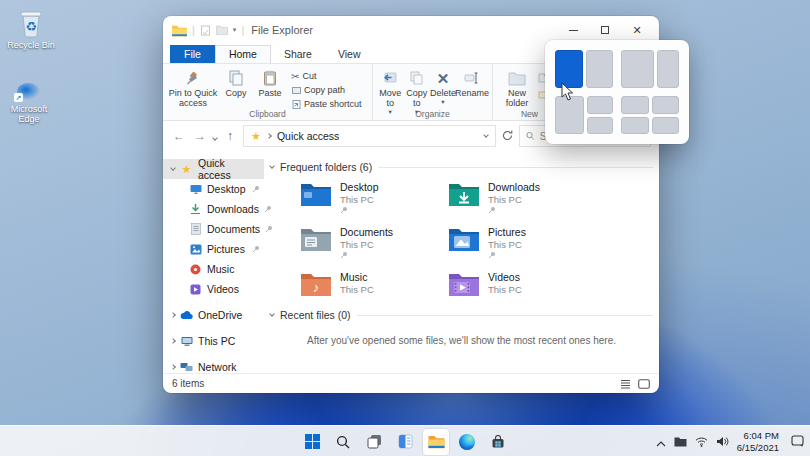  What do you see at coordinates (214, 341) in the screenshot?
I see `sidebar-item-this-pc: This PC` at bounding box center [214, 341].